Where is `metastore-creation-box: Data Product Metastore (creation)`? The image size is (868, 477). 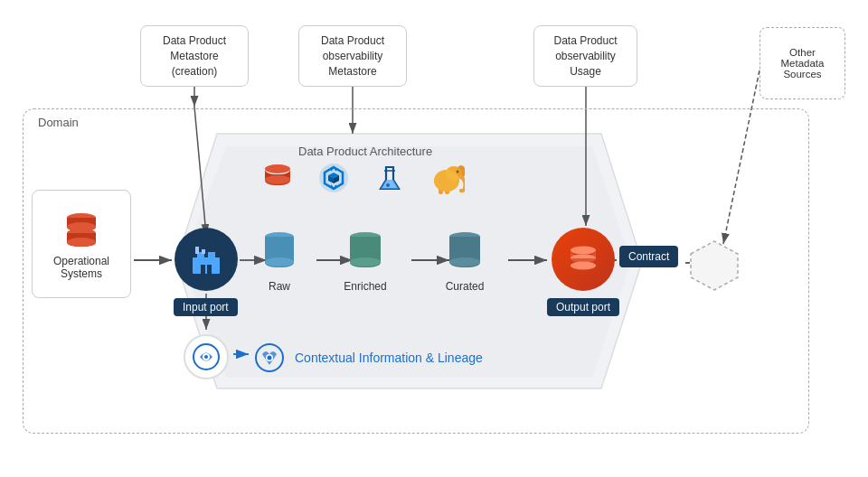 metastore-creation-box: Data Product Metastore (creation) is located at coordinates (194, 56).